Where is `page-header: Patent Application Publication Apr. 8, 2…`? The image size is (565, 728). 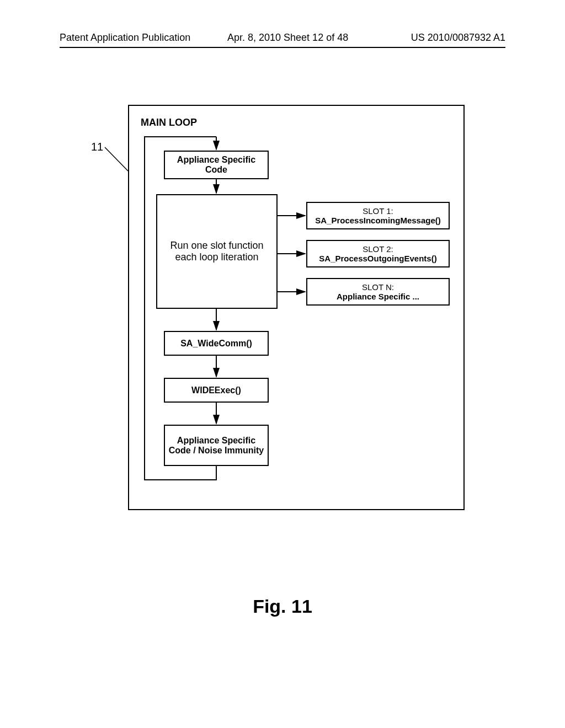 page-header: Patent Application Publication Apr. 8, 2… is located at coordinates (282, 40).